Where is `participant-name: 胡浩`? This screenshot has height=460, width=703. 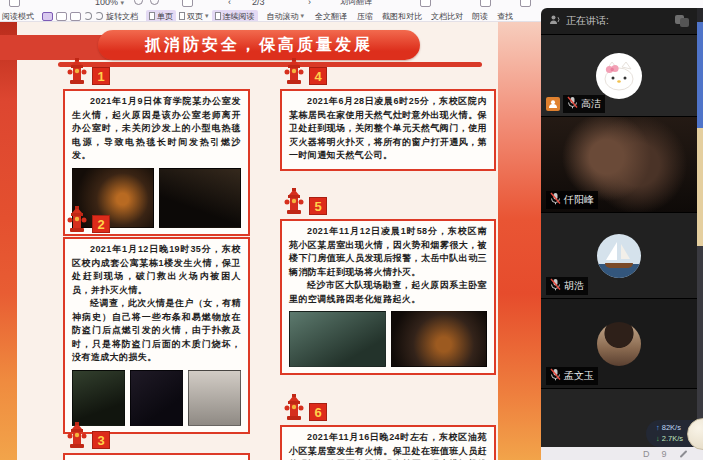
participant-name: 胡浩 is located at coordinates (574, 286).